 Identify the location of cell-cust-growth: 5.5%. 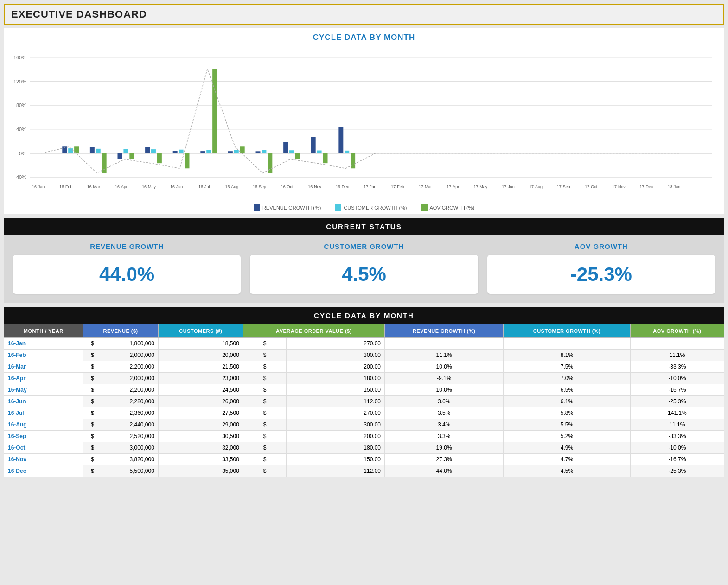
(567, 425).